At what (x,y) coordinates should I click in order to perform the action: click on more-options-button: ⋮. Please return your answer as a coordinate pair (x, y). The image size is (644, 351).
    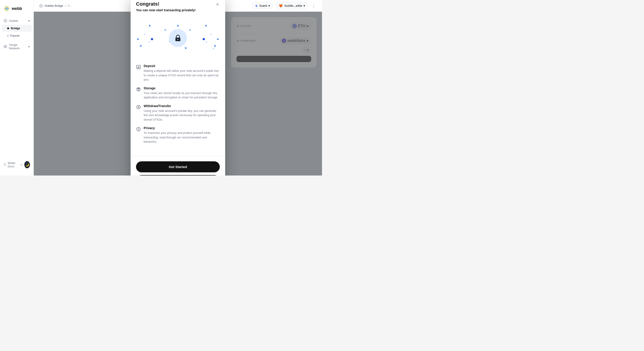
    Looking at the image, I should click on (314, 6).